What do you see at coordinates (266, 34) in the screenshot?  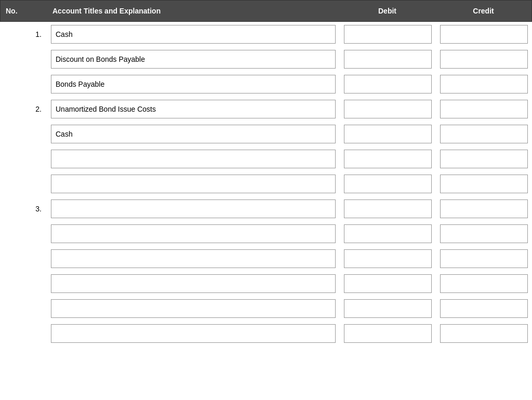 I see `table-row: 1.` at bounding box center [266, 34].